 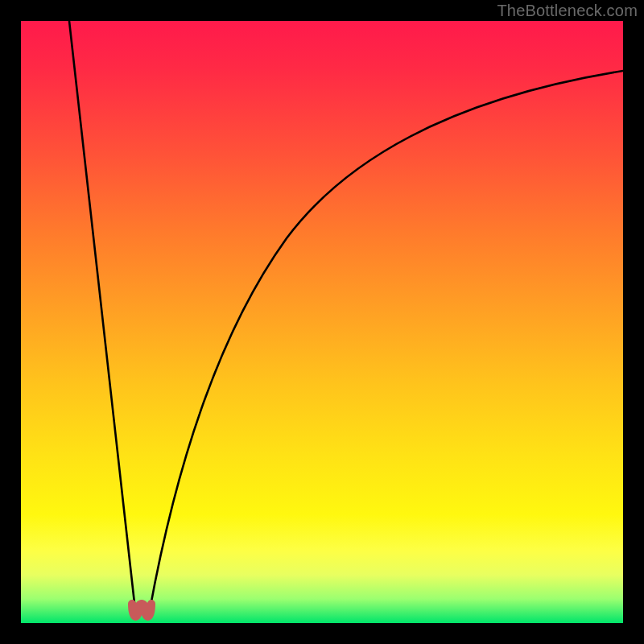 I want to click on watermark-text: TheBottleneck.com, so click(x=567, y=11).